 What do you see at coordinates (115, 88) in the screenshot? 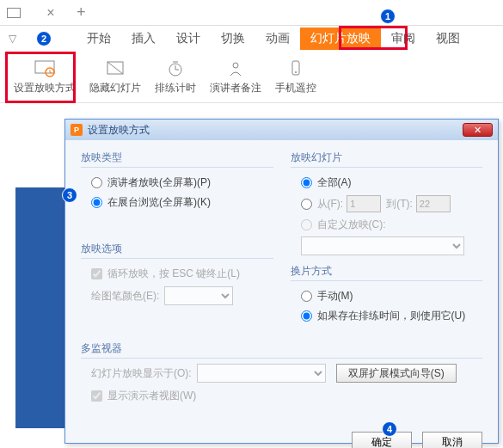
I see `hide-slide-label: 隐藏幻灯片` at bounding box center [115, 88].